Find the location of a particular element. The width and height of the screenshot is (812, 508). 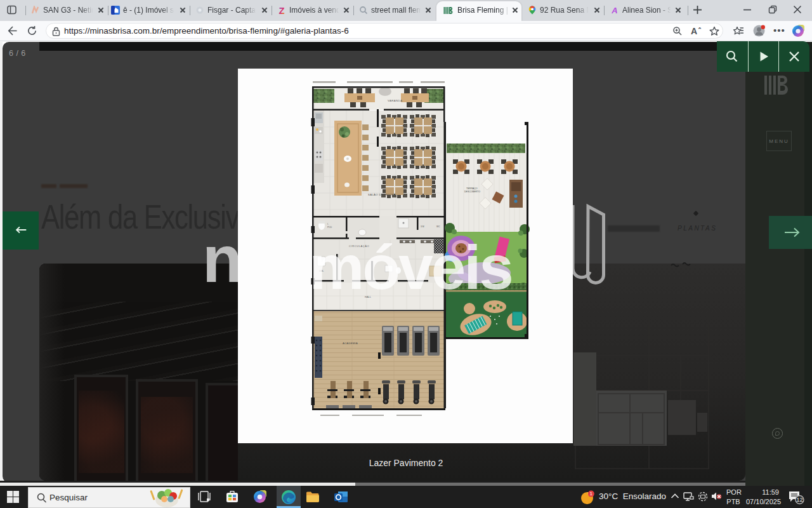

svg-text: VARANDA is located at coordinates (395, 100).